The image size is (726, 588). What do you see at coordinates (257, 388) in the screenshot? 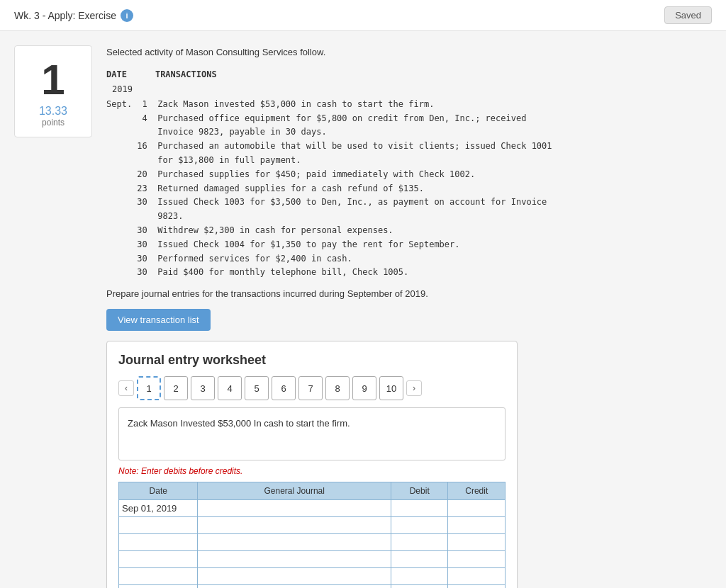
I see `tab-5: 5` at bounding box center [257, 388].